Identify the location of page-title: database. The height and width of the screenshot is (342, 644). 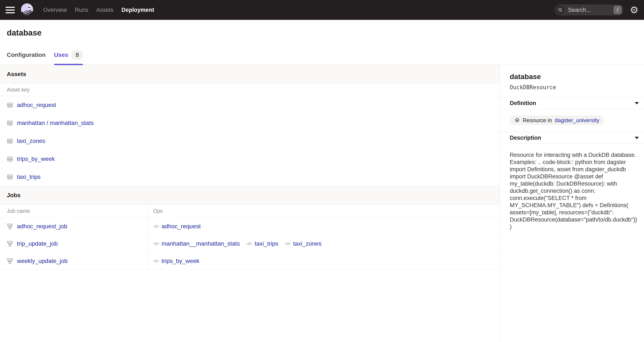
(326, 33).